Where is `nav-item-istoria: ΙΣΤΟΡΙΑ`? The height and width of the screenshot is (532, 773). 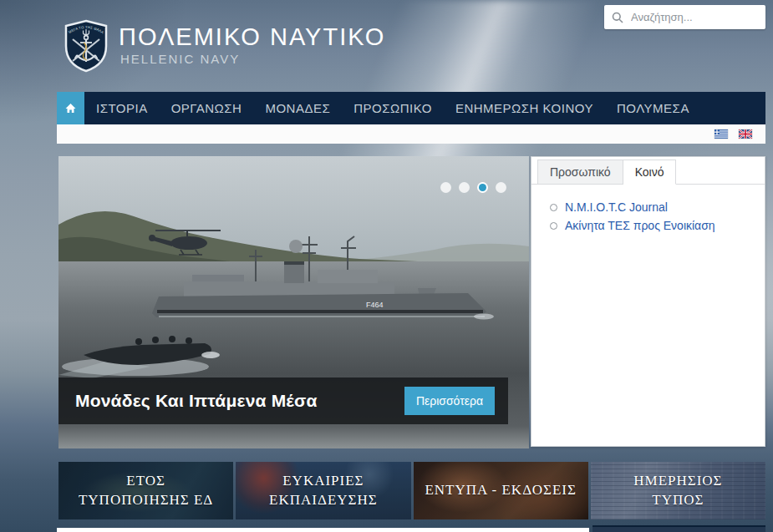 nav-item-istoria: ΙΣΤΟΡΙΑ is located at coordinates (122, 109).